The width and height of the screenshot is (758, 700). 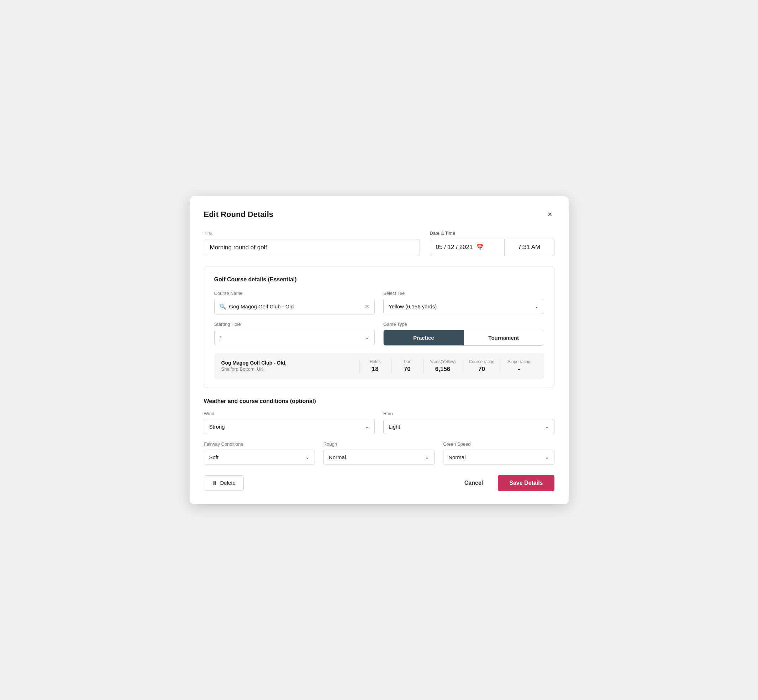 What do you see at coordinates (412, 306) in the screenshot?
I see `select-tee-value: Yellow (6,156 yards)` at bounding box center [412, 306].